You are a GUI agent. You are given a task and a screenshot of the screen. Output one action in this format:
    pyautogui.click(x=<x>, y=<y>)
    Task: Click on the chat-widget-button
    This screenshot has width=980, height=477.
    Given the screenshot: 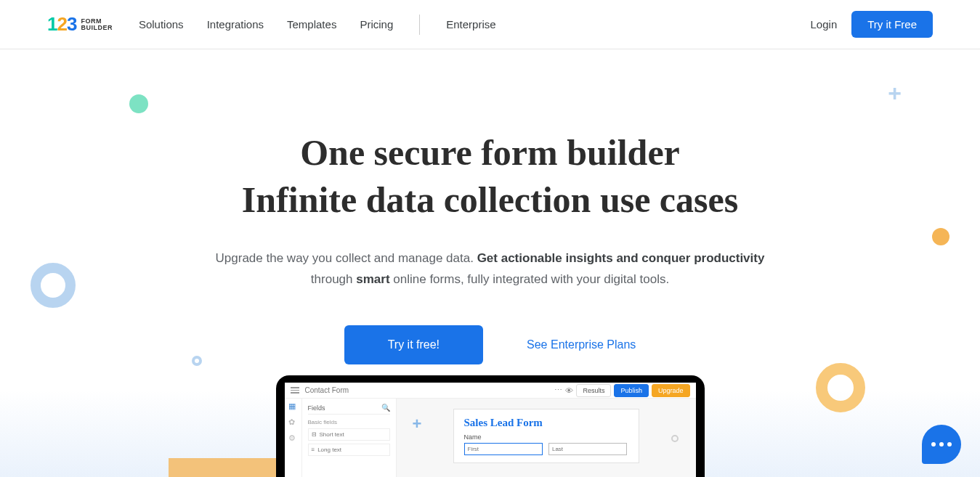 What is the action you would take?
    pyautogui.click(x=941, y=444)
    